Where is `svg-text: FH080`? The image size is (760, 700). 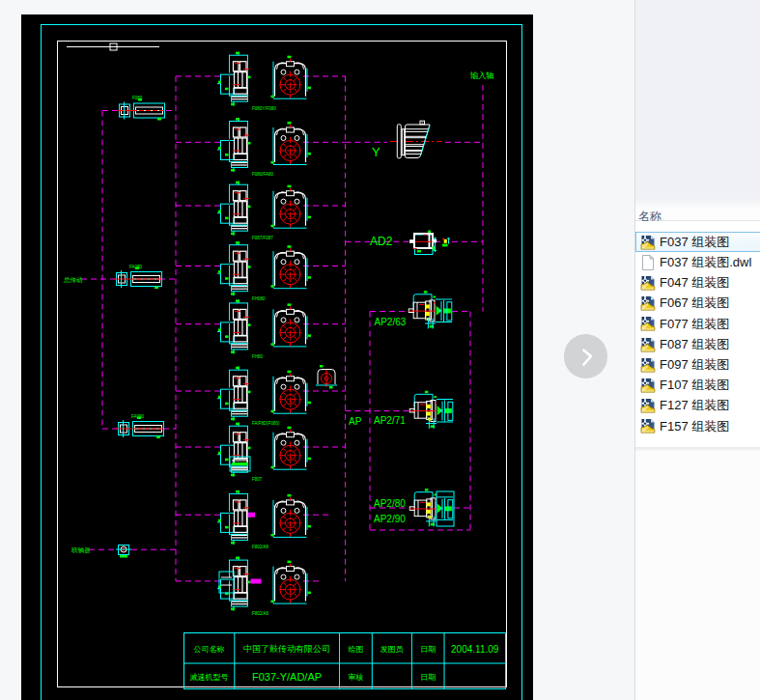 svg-text: FH080 is located at coordinates (259, 299).